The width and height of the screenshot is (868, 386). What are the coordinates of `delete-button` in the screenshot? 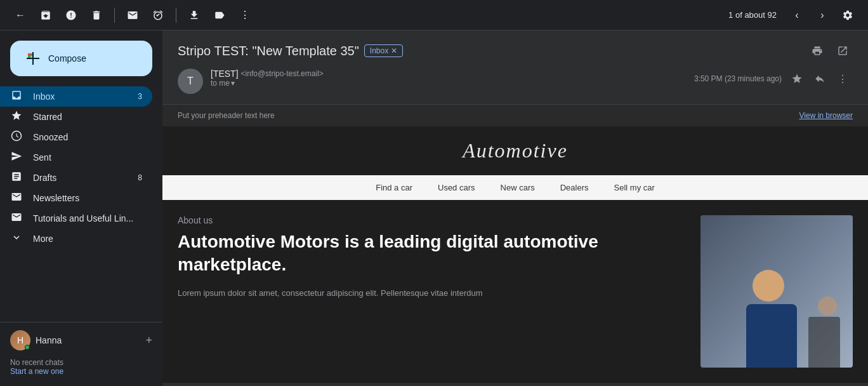 It's located at (96, 15).